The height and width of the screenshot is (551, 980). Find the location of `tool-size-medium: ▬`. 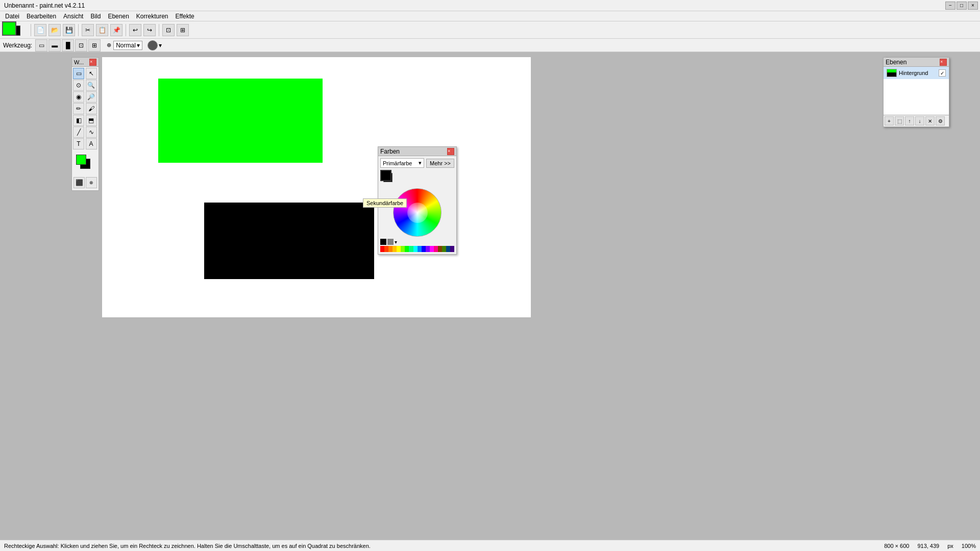

tool-size-medium: ▬ is located at coordinates (55, 45).